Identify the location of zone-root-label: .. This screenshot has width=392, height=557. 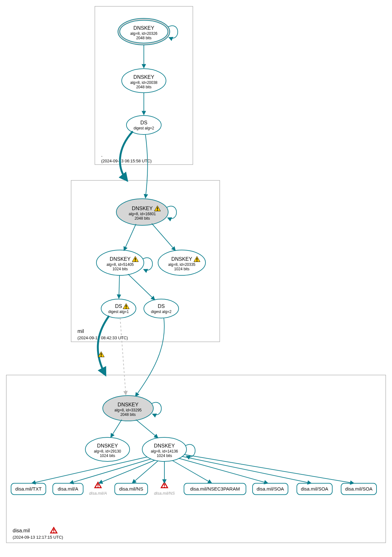
(102, 155).